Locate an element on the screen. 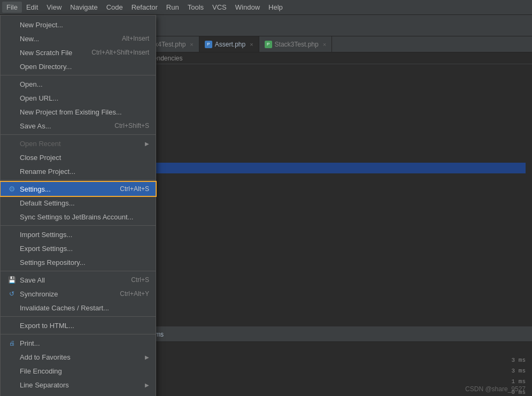 The image size is (532, 396). menu-new-project-existing: New Project from Existing Files... is located at coordinates (78, 112).